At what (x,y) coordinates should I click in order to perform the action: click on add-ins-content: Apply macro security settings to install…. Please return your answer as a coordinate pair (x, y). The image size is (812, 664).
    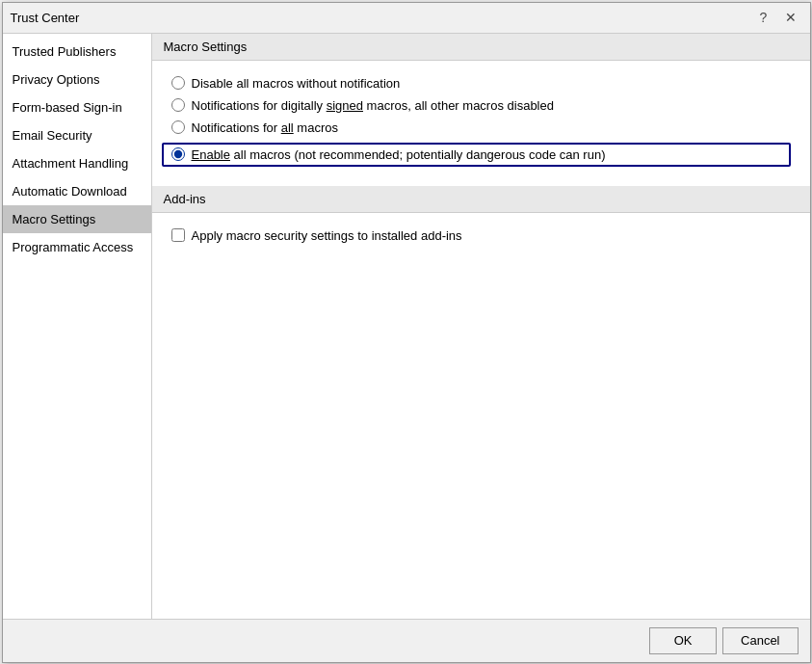
    Looking at the image, I should click on (482, 237).